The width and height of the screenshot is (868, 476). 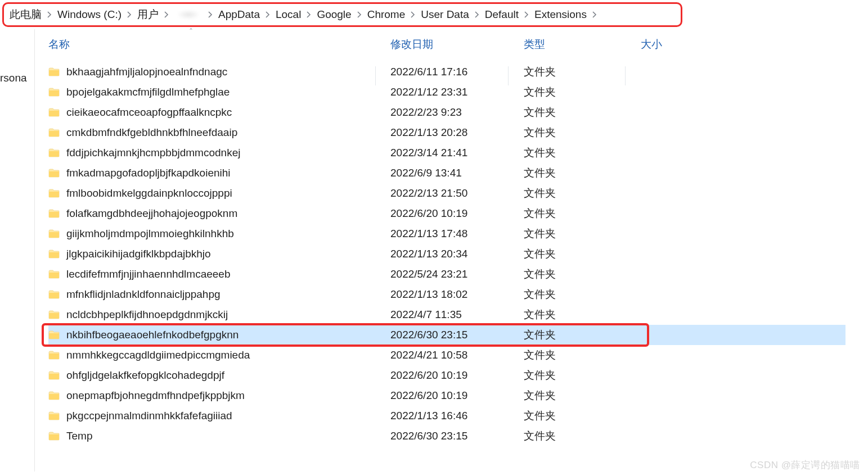 What do you see at coordinates (457, 234) in the screenshot?
I see `date-cell: 2022/1/13 17:48` at bounding box center [457, 234].